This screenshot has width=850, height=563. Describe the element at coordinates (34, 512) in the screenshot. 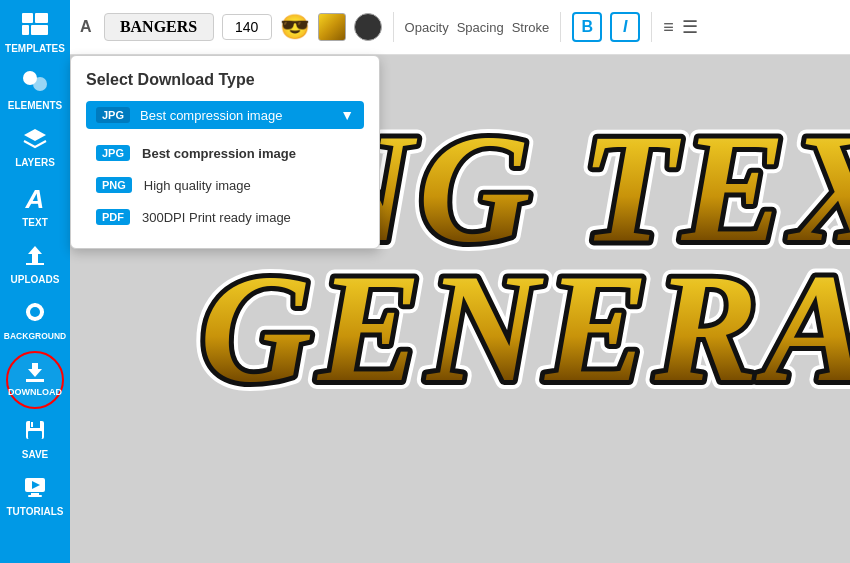

I see `sidebar-label-tutorials: TUTORIALS` at that location.